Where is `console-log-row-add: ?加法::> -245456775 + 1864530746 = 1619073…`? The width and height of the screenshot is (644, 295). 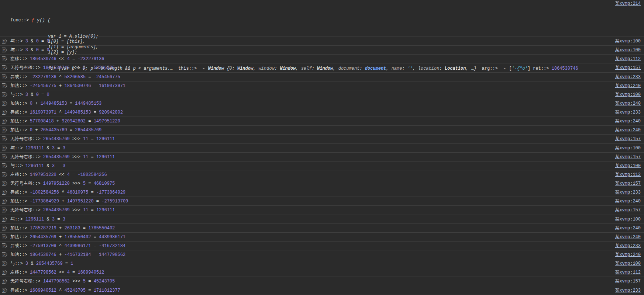
console-log-row-add: ?加法::> -245456775 + 1864530746 = 1619073… is located at coordinates (322, 86).